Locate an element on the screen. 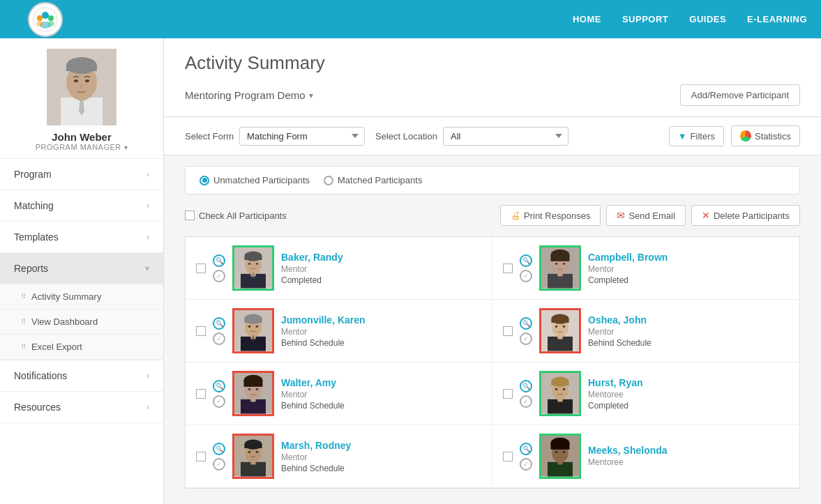  participant-name: Jumonville, Karen is located at coordinates (381, 320).